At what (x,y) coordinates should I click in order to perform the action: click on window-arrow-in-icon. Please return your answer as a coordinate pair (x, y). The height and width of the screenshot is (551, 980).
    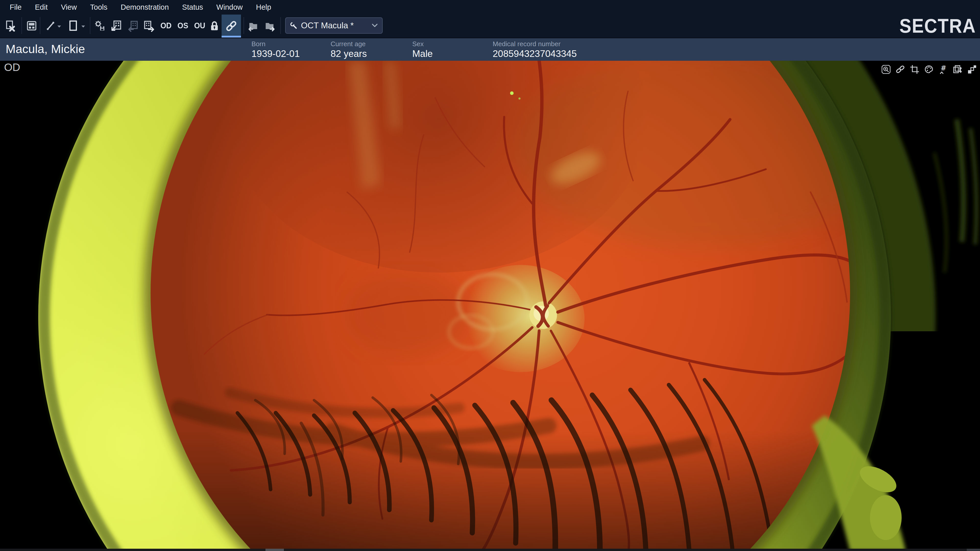
    Looking at the image, I should click on (116, 26).